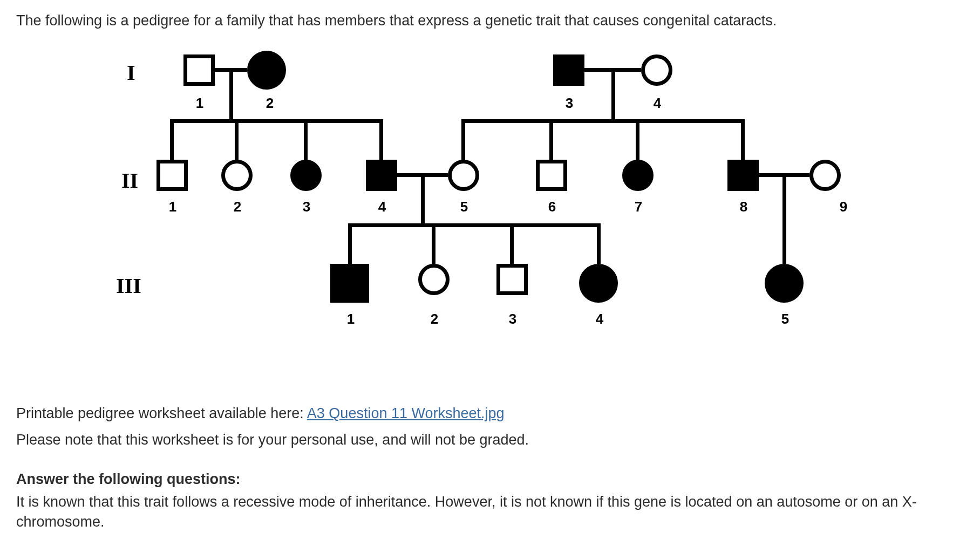 The height and width of the screenshot is (546, 980). Describe the element at coordinates (569, 104) in the screenshot. I see `label-I-3: 3` at that location.